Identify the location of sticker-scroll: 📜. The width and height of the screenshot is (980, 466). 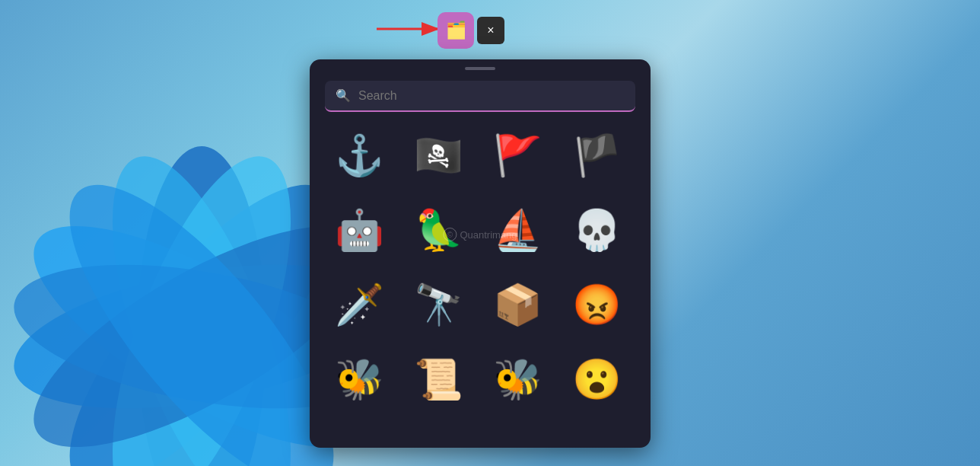
(438, 379).